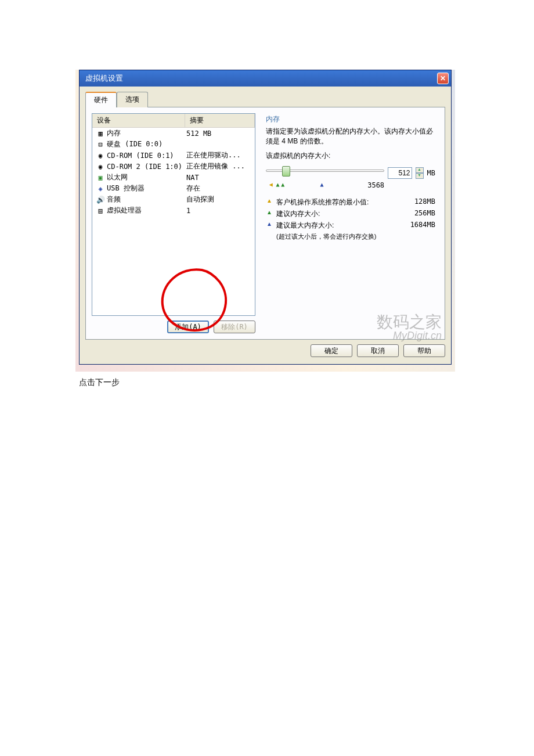 The width and height of the screenshot is (534, 756). Describe the element at coordinates (139, 121) in the screenshot. I see `header-device: 设备` at that location.